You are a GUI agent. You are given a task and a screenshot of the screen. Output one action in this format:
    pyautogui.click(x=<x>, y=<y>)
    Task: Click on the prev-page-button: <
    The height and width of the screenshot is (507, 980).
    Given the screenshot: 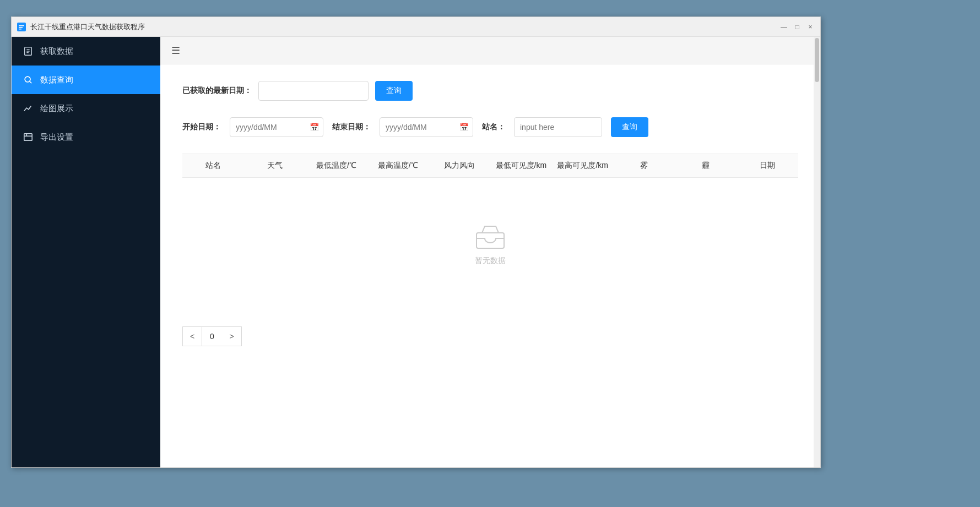 What is the action you would take?
    pyautogui.click(x=192, y=336)
    